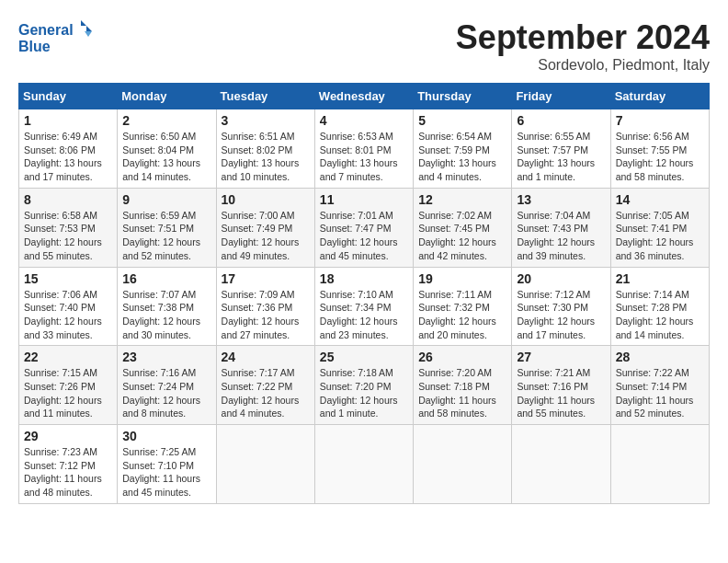  What do you see at coordinates (364, 236) in the screenshot?
I see `day-detail: Sunrise: 7:01 AM Sunset: 7:47 PM Dayligh…` at bounding box center [364, 236].